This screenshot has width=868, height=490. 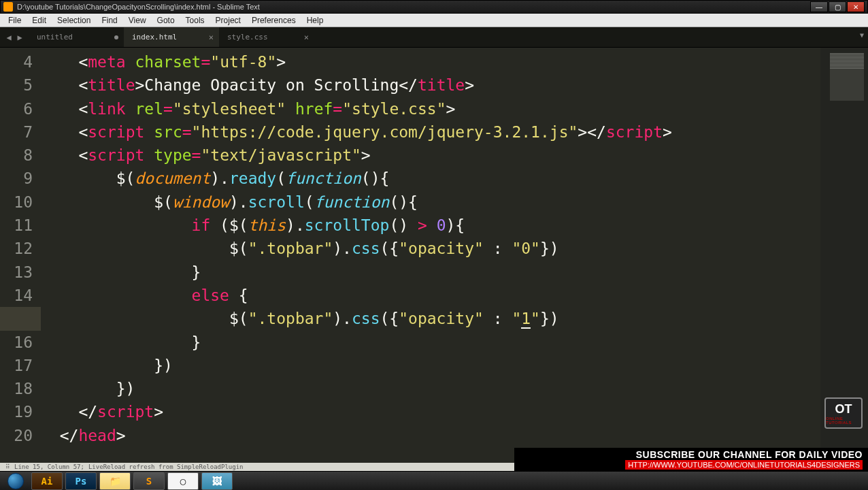 I want to click on code-line: <meta charset="utf-8">, so click(x=431, y=62).